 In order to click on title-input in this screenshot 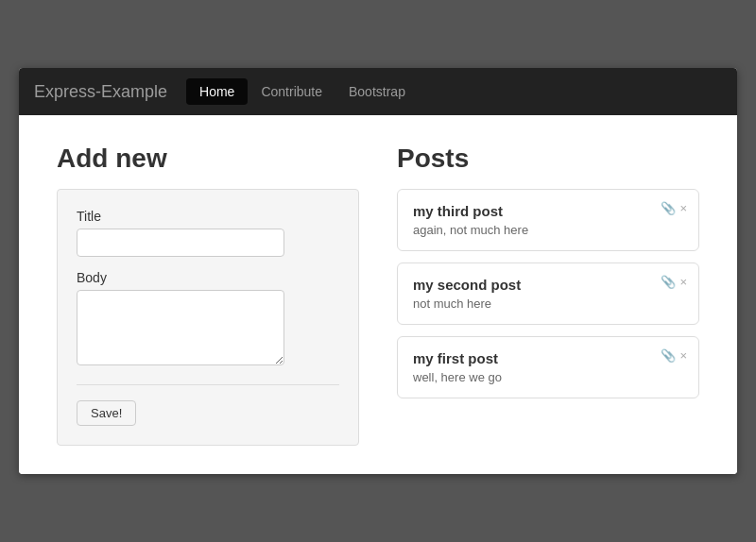, I will do `click(180, 243)`.